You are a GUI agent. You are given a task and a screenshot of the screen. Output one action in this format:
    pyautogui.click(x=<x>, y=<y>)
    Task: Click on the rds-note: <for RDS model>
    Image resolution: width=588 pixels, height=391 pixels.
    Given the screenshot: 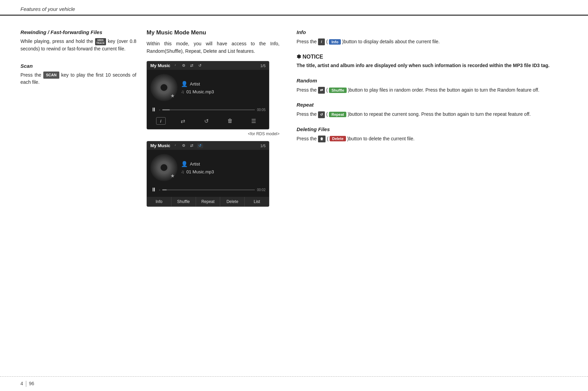 What is the action you would take?
    pyautogui.click(x=213, y=134)
    